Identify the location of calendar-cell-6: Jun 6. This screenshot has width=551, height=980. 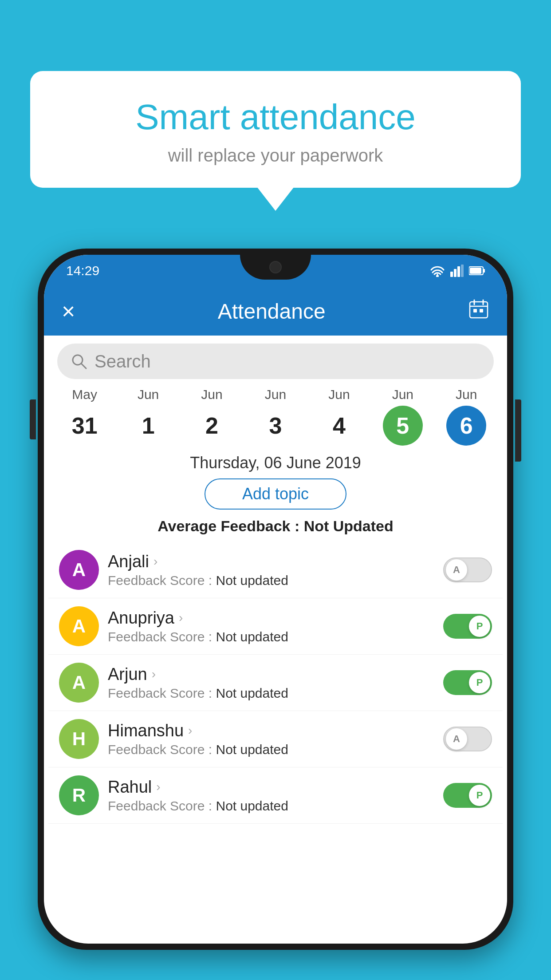
(467, 416).